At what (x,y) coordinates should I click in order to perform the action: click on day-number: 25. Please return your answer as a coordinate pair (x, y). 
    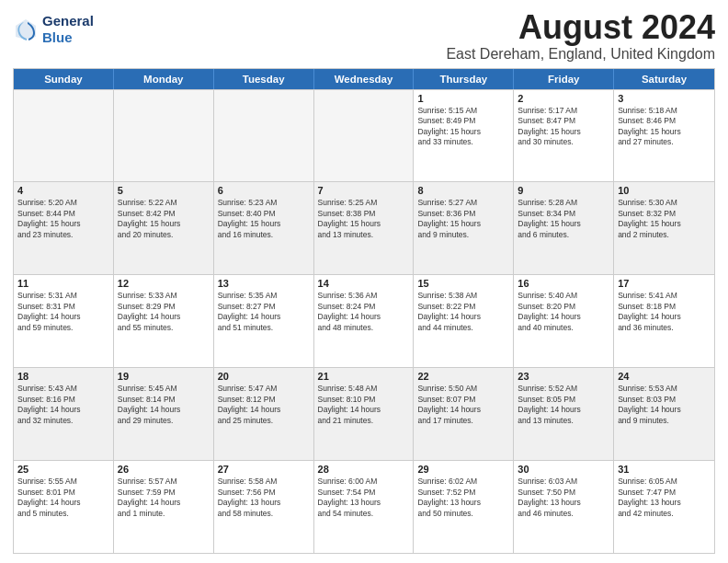
    Looking at the image, I should click on (63, 469).